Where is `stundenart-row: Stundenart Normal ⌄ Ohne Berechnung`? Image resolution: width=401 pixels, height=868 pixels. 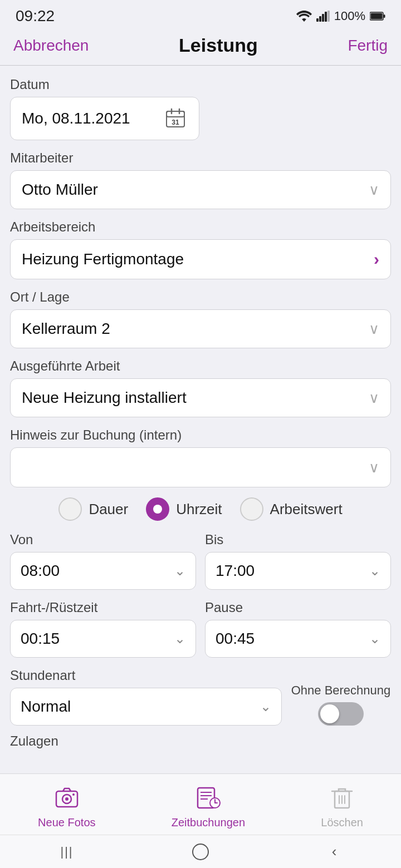 stundenart-row: Stundenart Normal ⌄ Ohne Berechnung is located at coordinates (200, 697).